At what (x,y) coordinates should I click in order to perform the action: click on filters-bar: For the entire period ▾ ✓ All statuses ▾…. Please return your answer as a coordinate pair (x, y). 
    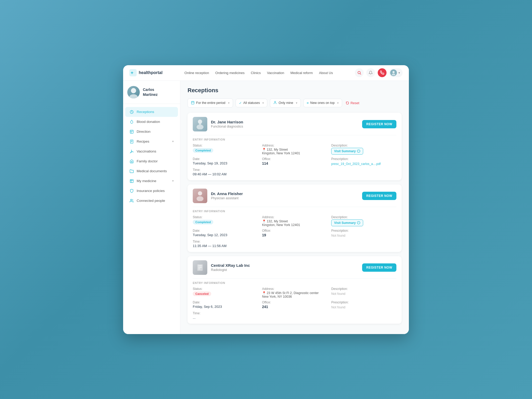
    Looking at the image, I should click on (295, 103).